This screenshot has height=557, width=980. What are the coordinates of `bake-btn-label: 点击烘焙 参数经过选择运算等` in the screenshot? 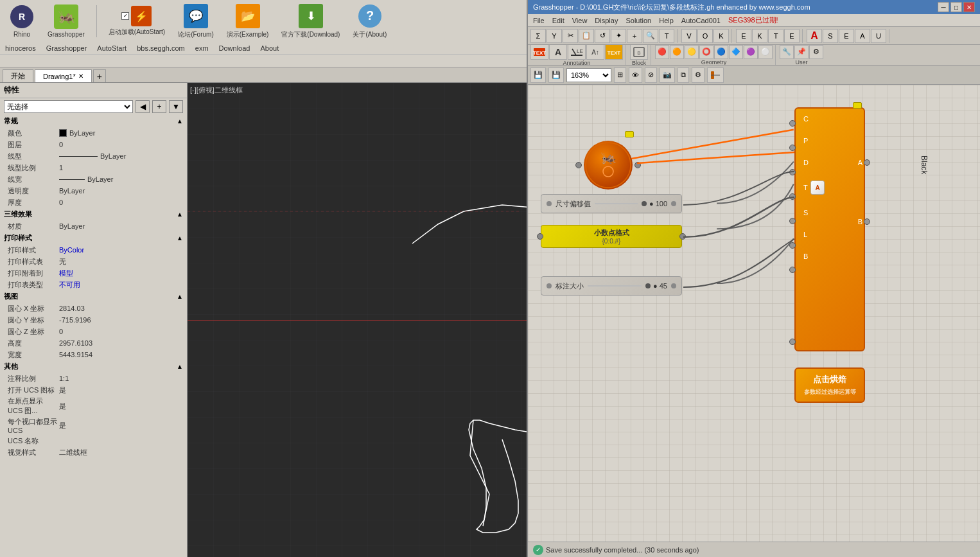 It's located at (830, 385).